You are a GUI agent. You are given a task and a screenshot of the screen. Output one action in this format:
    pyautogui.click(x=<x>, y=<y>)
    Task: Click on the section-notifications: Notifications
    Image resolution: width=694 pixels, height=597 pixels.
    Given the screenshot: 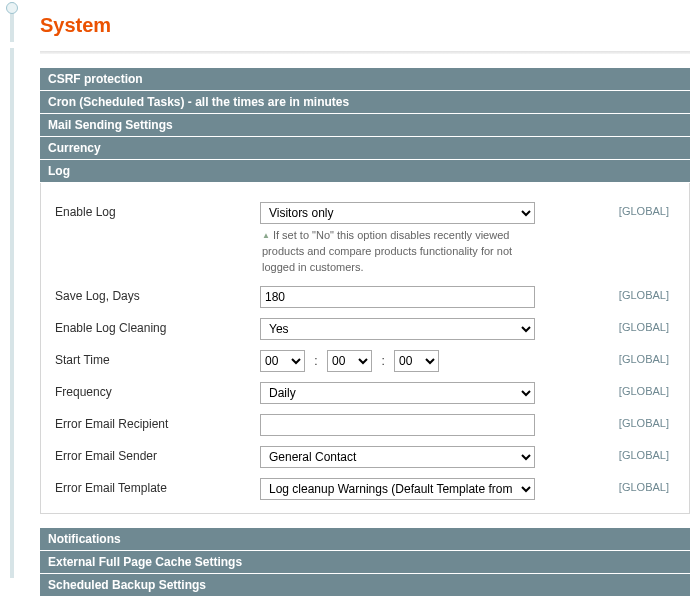 What is the action you would take?
    pyautogui.click(x=365, y=540)
    